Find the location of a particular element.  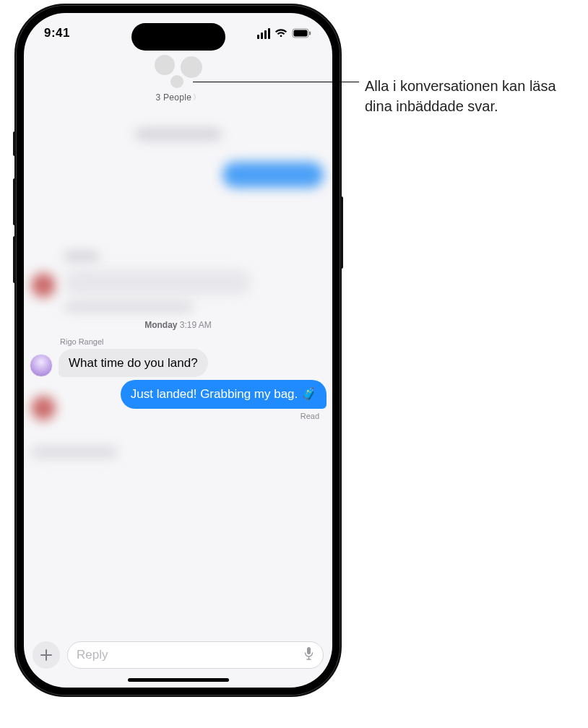

wifi-icon is located at coordinates (281, 33).